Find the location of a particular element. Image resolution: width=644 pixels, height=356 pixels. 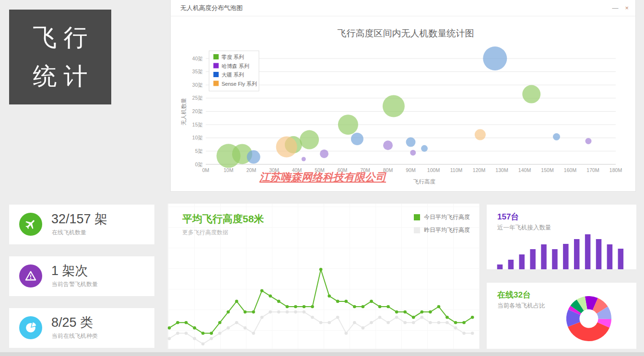

x-tick-label: 10M is located at coordinates (228, 170).